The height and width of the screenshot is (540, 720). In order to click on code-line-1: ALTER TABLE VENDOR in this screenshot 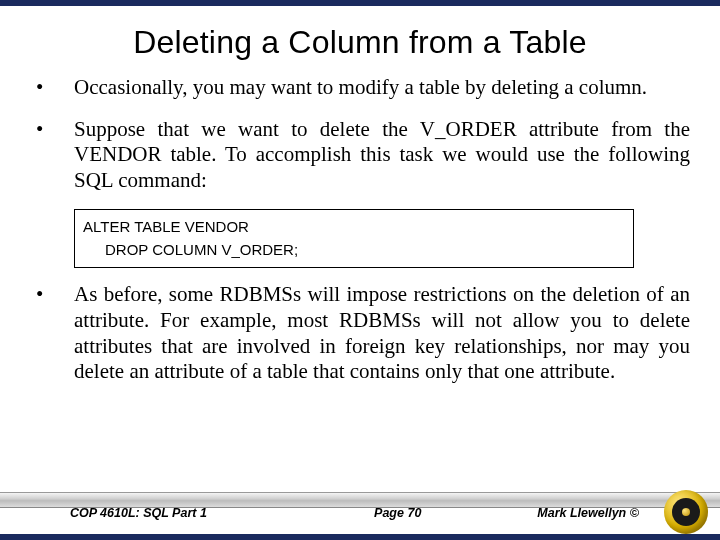, I will do `click(354, 228)`.